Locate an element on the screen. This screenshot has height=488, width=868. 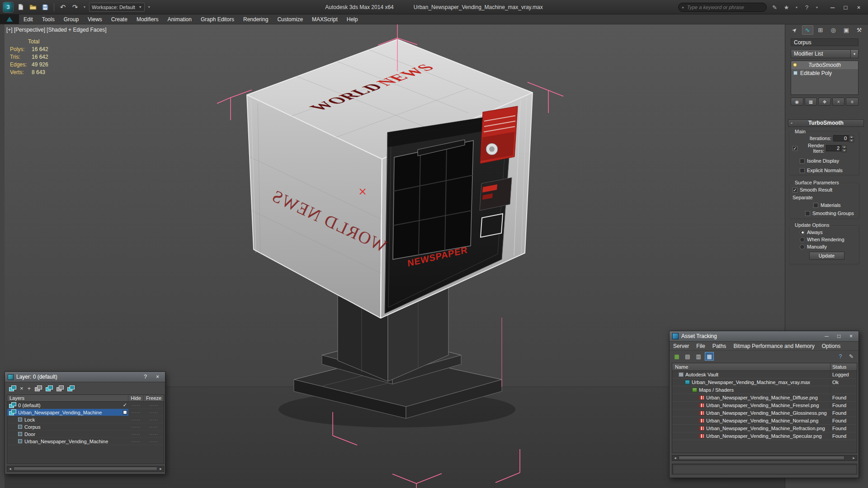
layer-row-vending-machine: Urban_Newspaper_Vending_Machine ····· ··… is located at coordinates (85, 413).